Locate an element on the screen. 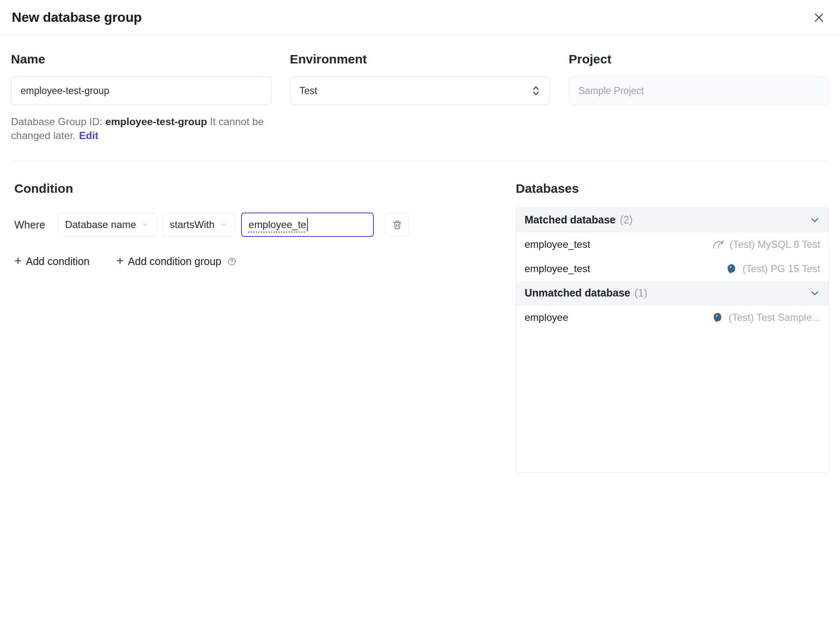 The image size is (840, 630). condition-row: Where Database name startsWith is located at coordinates (265, 225).